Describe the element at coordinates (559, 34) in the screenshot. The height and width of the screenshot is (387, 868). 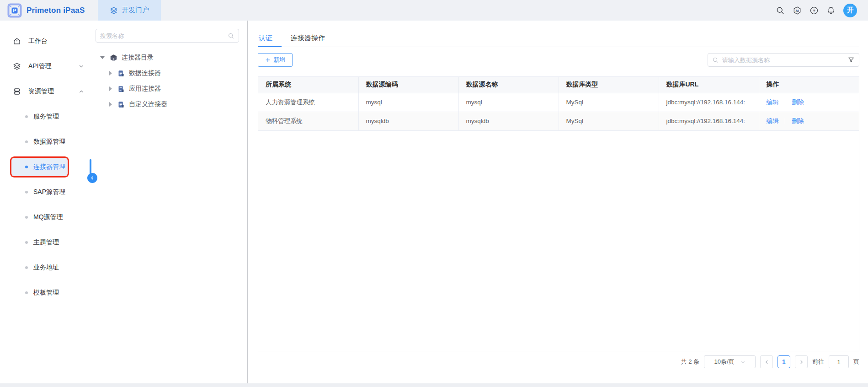
I see `content-tabs: 认证 连接器操作` at that location.